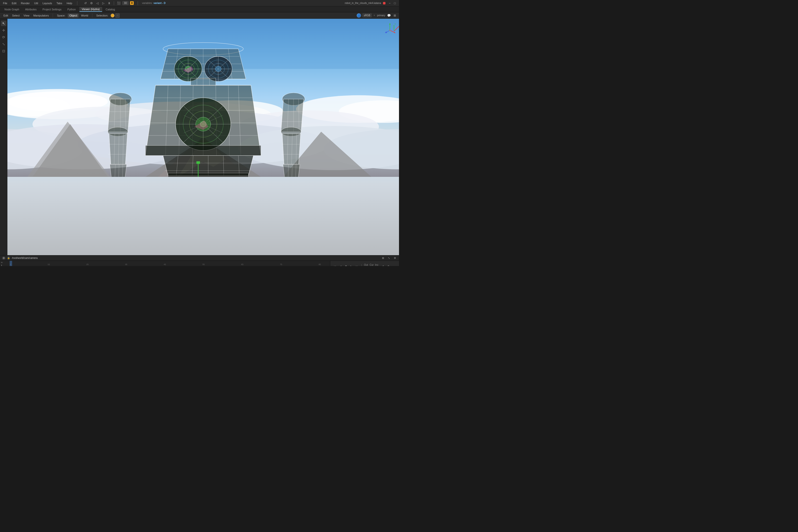  What do you see at coordinates (138, 3) in the screenshot?
I see `sep3` at bounding box center [138, 3].